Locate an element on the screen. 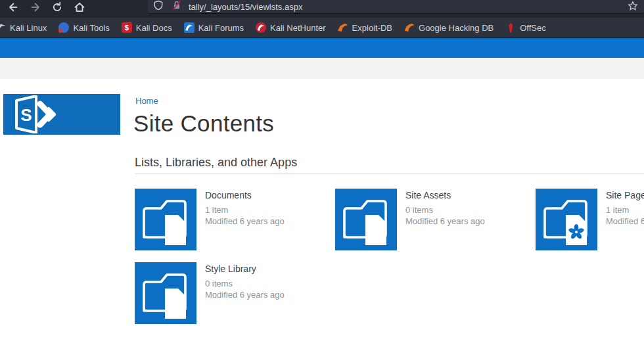 The image size is (644, 347). page-title: Site Contents is located at coordinates (204, 124).